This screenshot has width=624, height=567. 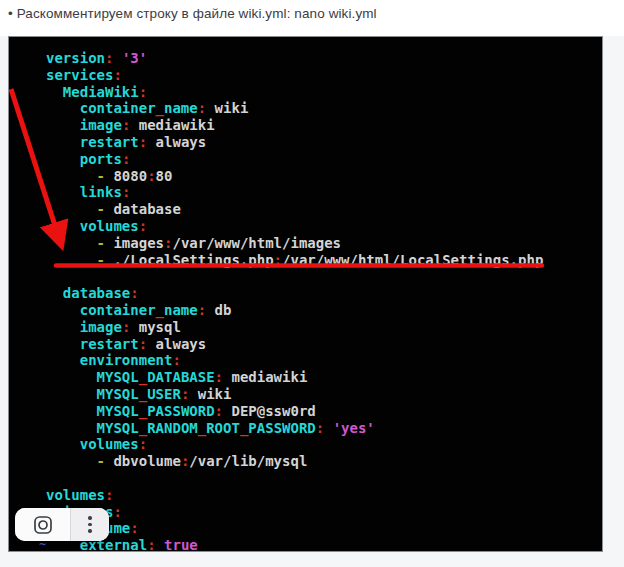 I want to click on code-line: - dbvolume:/var/lib/mysql, so click(x=294, y=462).